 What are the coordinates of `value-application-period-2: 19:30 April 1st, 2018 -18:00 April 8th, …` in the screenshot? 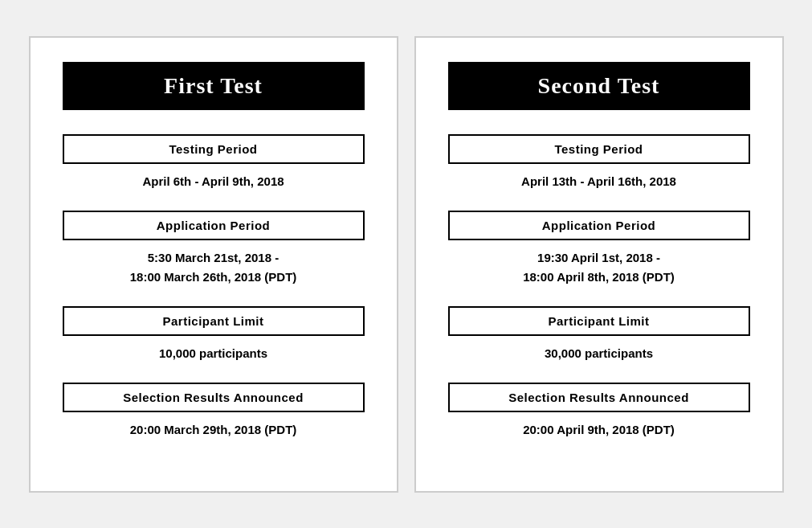 It's located at (599, 268).